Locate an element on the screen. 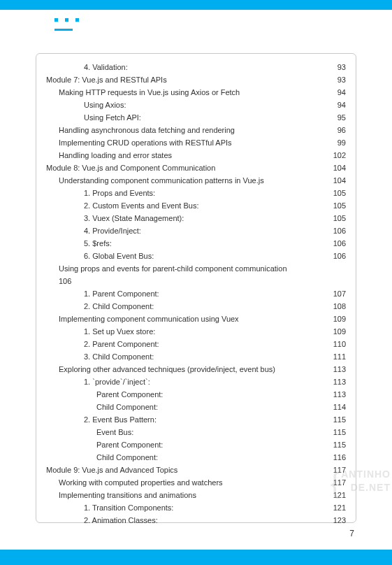 This screenshot has width=392, height=565. toc-row: 4. Validation:93 is located at coordinates (196, 67).